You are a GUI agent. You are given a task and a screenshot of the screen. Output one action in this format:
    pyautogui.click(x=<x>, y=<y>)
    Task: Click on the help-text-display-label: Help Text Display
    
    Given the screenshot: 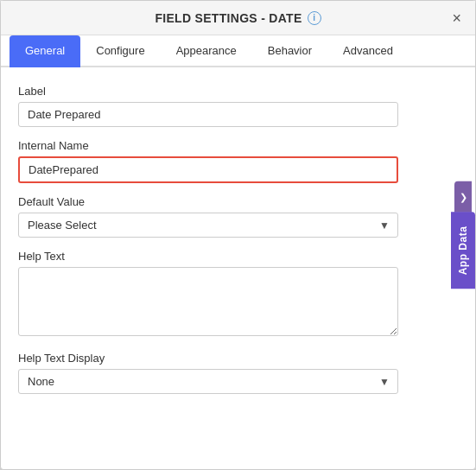 What is the action you would take?
    pyautogui.click(x=238, y=358)
    